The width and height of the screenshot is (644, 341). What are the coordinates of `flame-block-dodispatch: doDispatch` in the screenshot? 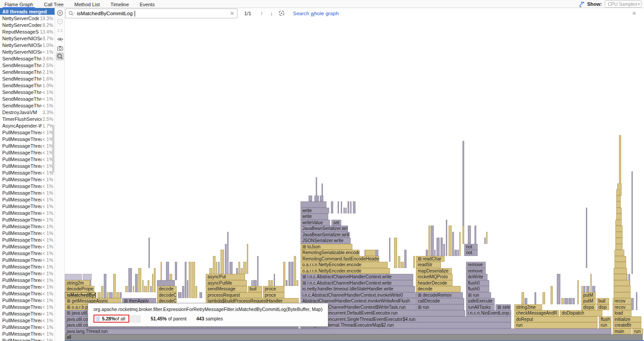 It's located at (581, 313).